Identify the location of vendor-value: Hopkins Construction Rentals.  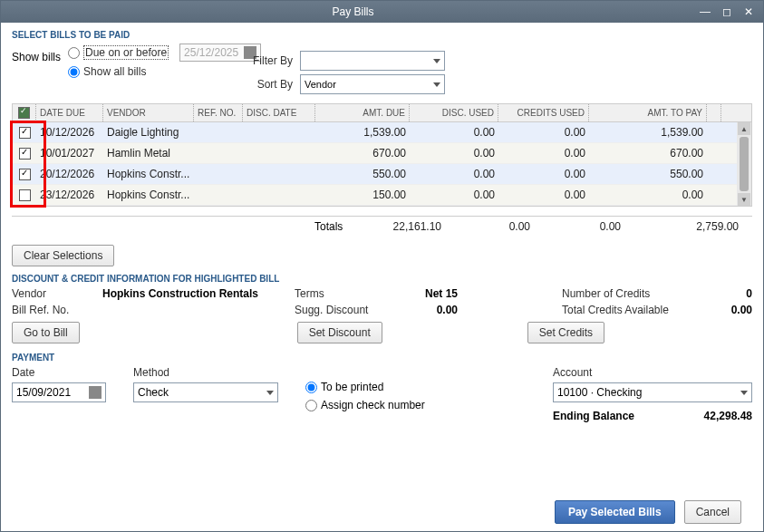
(180, 294).